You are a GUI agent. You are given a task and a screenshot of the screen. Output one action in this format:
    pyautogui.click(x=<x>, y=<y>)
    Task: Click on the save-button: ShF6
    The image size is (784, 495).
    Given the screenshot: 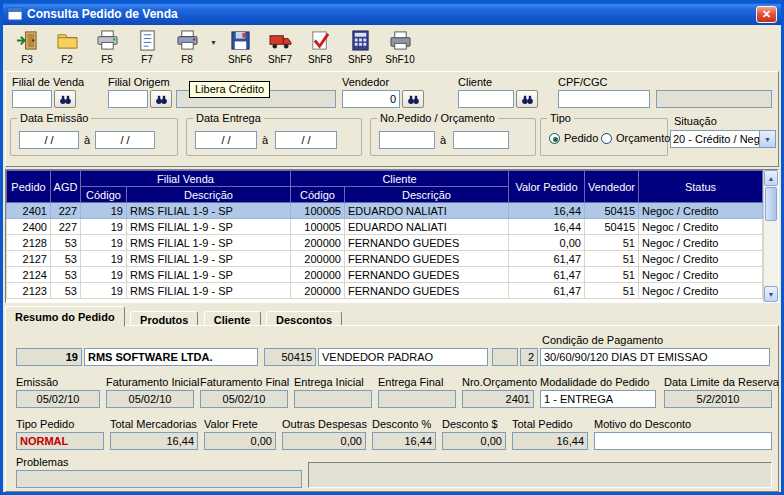 What is the action you would take?
    pyautogui.click(x=240, y=47)
    